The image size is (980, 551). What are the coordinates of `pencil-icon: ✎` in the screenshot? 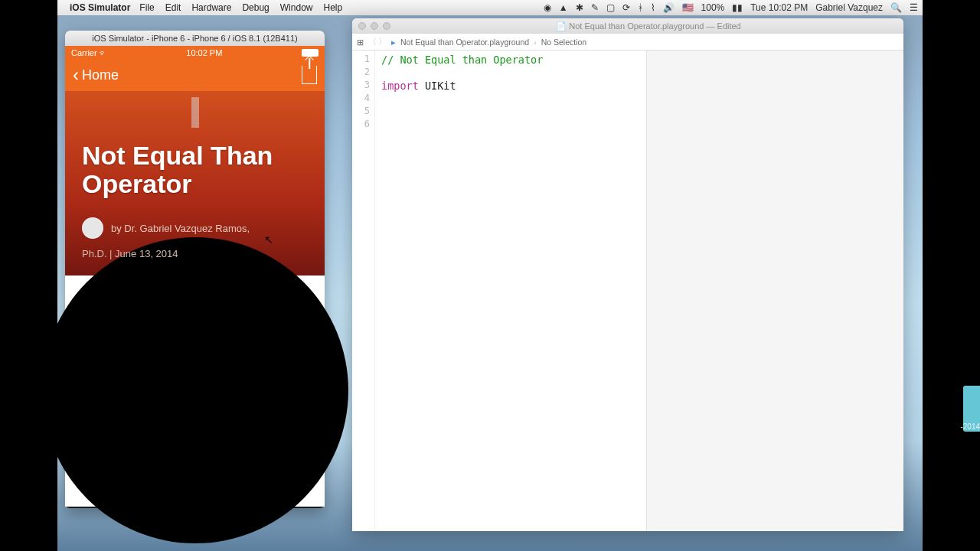 It's located at (595, 8).